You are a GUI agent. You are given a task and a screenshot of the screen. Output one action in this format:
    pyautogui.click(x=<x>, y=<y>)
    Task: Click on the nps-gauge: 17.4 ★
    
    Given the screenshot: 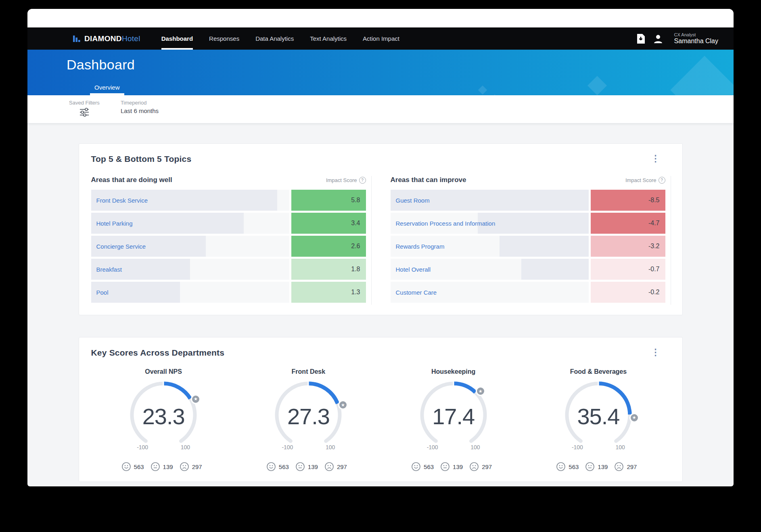 What is the action you would take?
    pyautogui.click(x=454, y=413)
    